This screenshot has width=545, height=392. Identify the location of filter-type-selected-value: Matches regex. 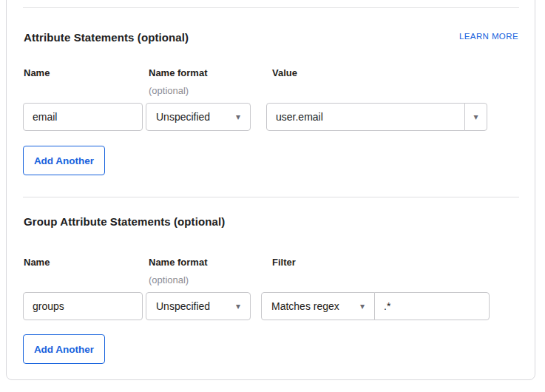
(305, 306).